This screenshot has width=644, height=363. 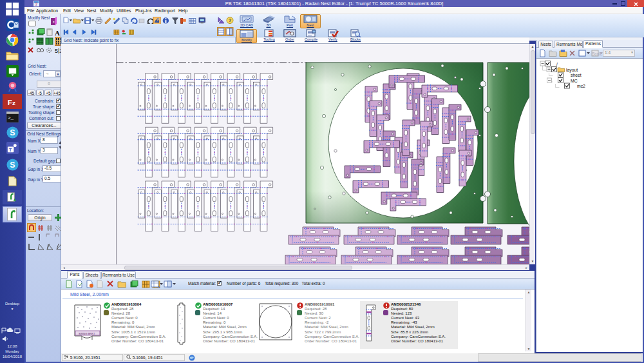 What do you see at coordinates (10, 150) in the screenshot?
I see `svg-text: T` at bounding box center [10, 150].